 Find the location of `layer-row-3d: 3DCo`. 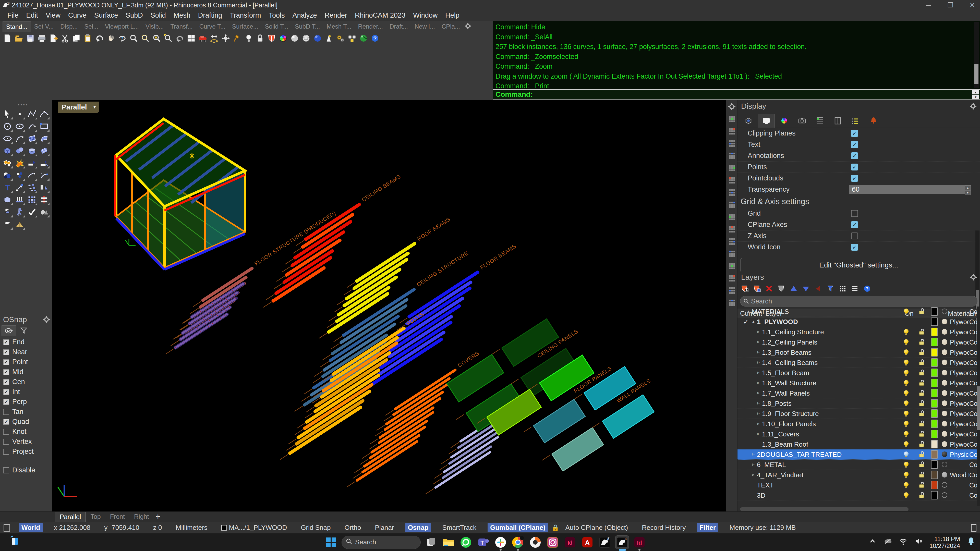

layer-row-3d: 3DCo is located at coordinates (859, 495).